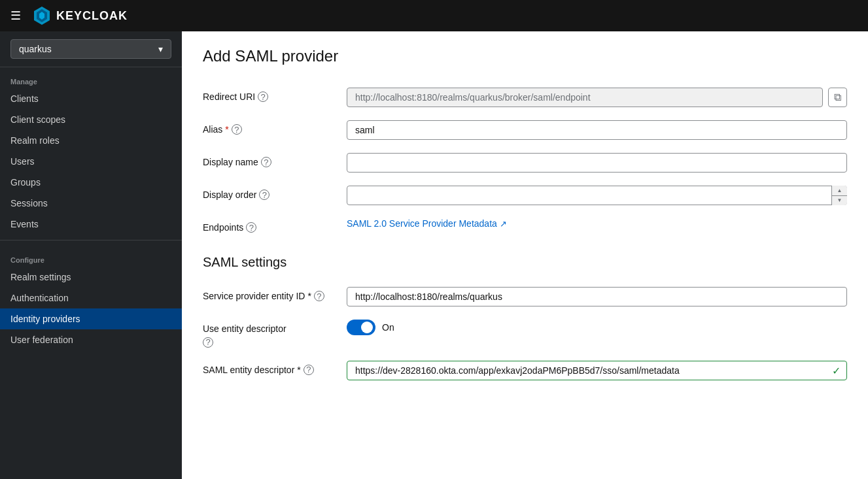 The width and height of the screenshot is (868, 479). What do you see at coordinates (91, 161) in the screenshot?
I see `sidebar-item-users: Users` at bounding box center [91, 161].